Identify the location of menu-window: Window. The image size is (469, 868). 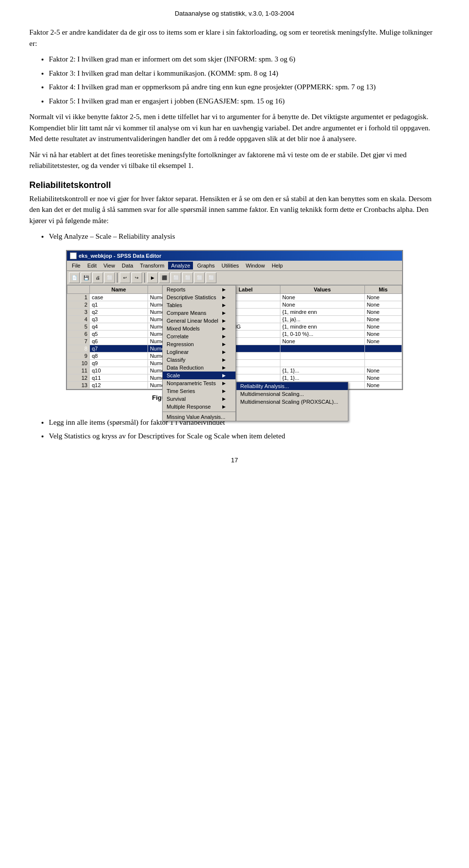
(255, 266).